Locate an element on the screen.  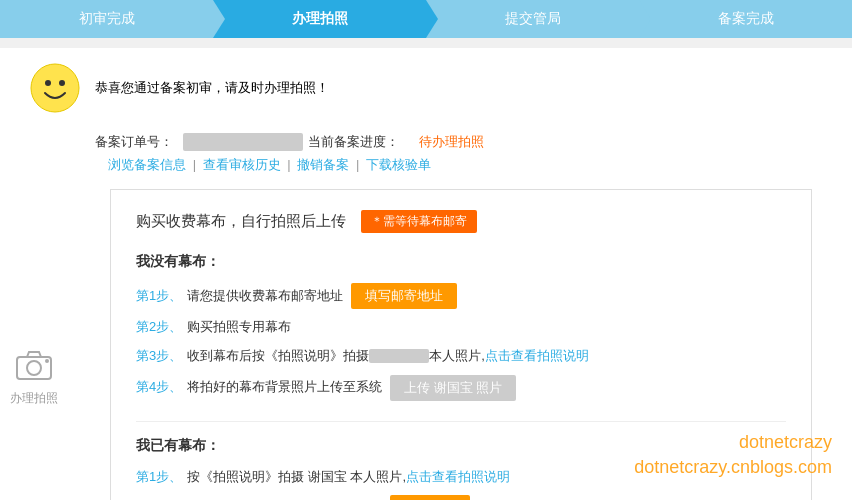
sidebar-label: 办理拍照 is located at coordinates (34, 398).